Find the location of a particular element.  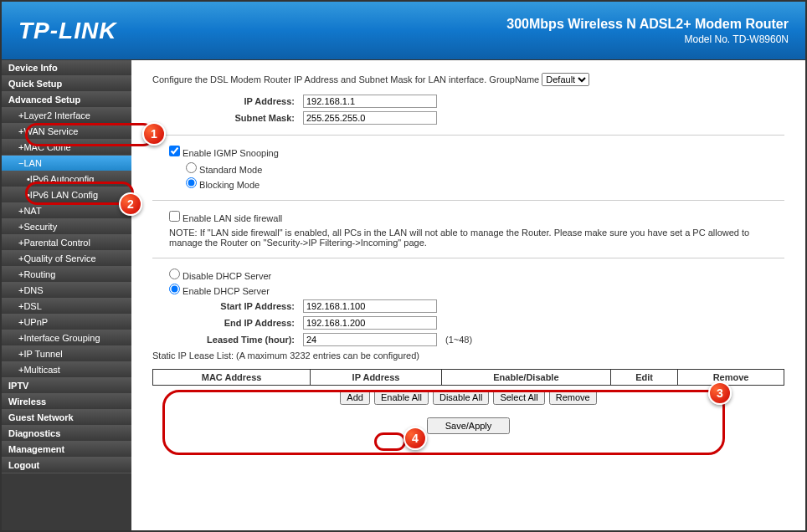

subnet-mask-input is located at coordinates (370, 118).